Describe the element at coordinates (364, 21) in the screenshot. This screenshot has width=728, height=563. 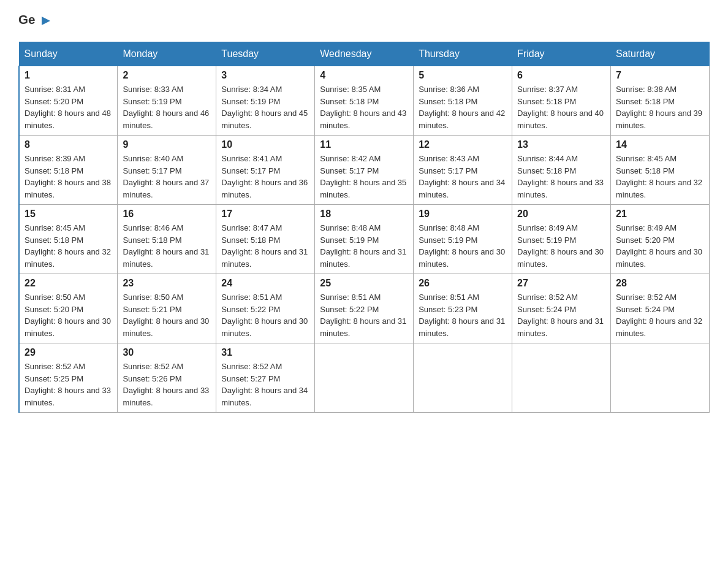
I see `page-header: General` at that location.